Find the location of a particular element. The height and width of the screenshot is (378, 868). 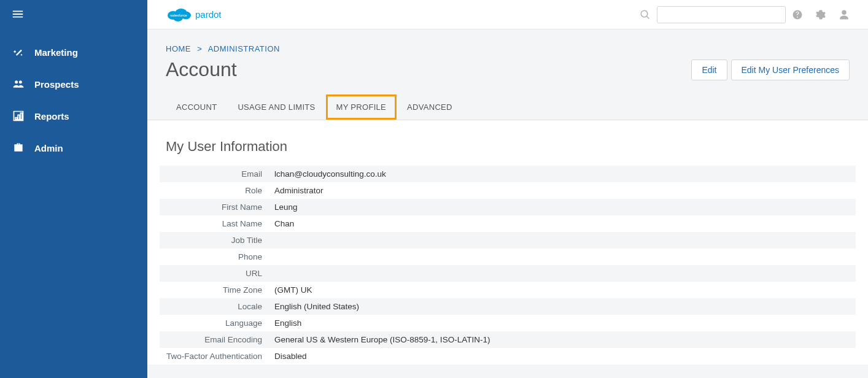

field-label-time-zone: Time Zone is located at coordinates (214, 290).